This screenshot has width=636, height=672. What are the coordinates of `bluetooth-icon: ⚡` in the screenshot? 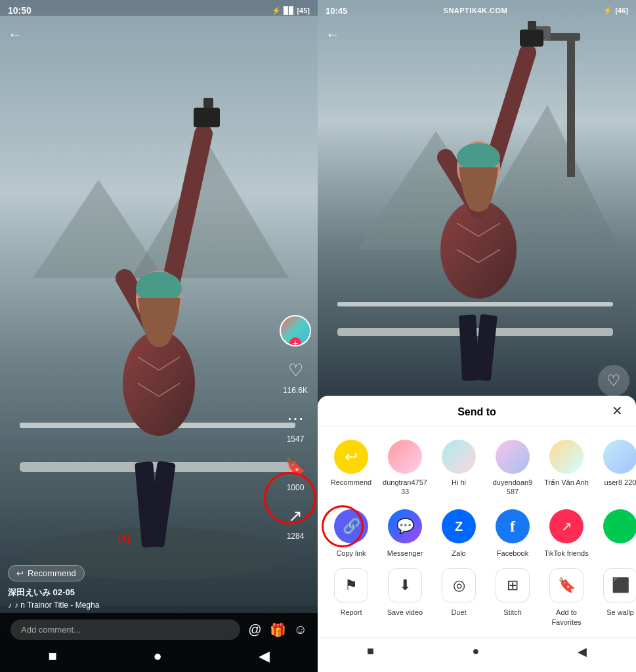 It's located at (276, 10).